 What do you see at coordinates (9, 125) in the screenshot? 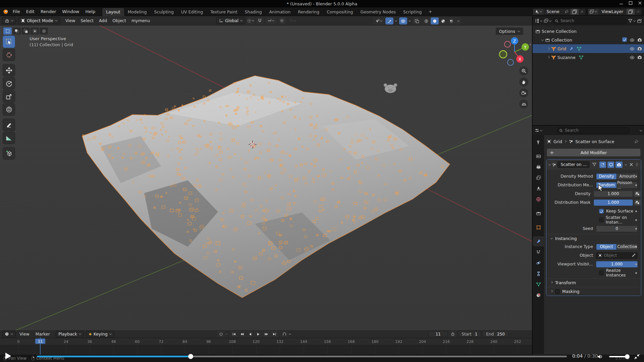
I see `tool-annotate` at bounding box center [9, 125].